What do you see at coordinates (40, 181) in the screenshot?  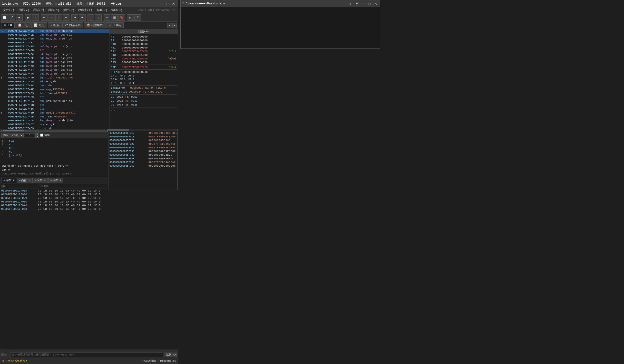 I see `mem-tab-3: ■ 内存 3` at bounding box center [40, 181].